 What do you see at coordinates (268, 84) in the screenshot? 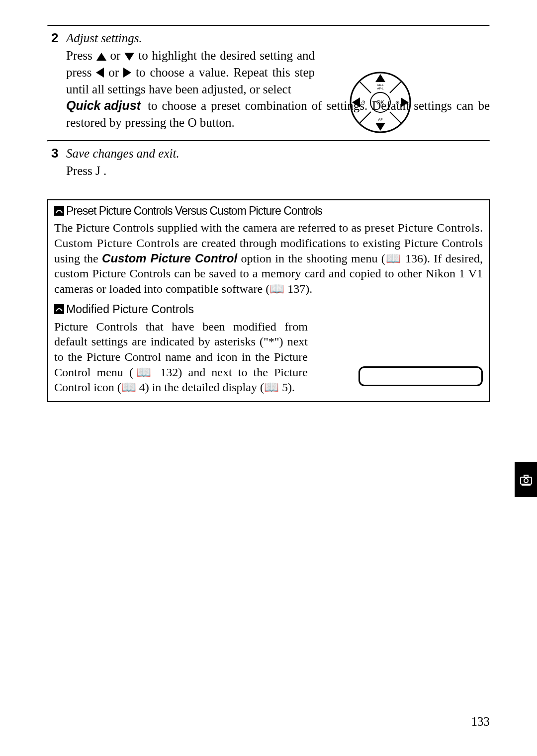
I see `step-2-block: 2 Adjust settings. Press or to highlight…` at bounding box center [268, 84].